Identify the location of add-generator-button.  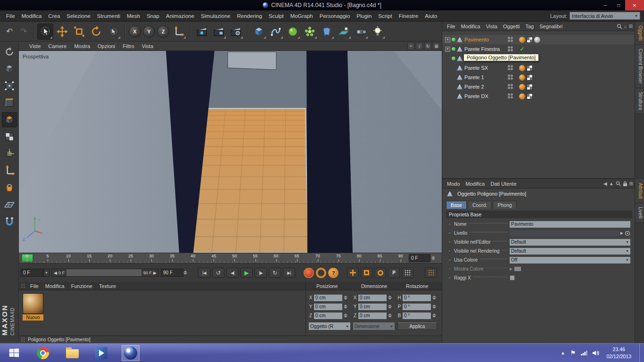
(293, 32).